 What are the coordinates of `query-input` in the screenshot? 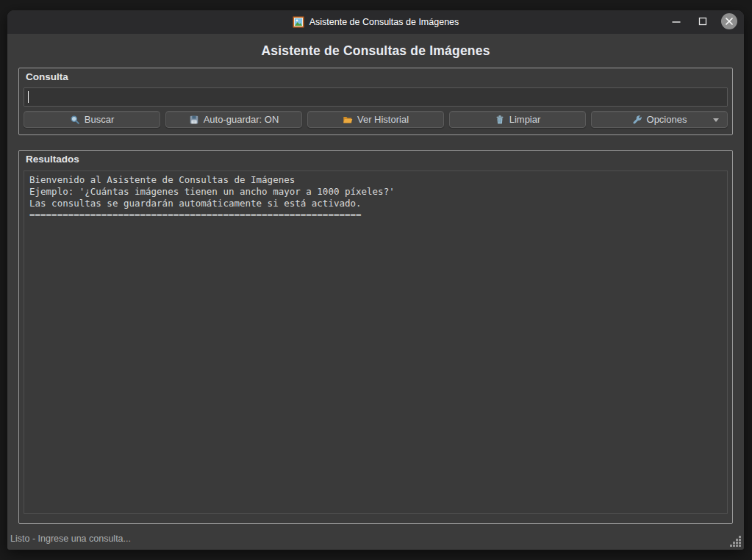 It's located at (376, 97).